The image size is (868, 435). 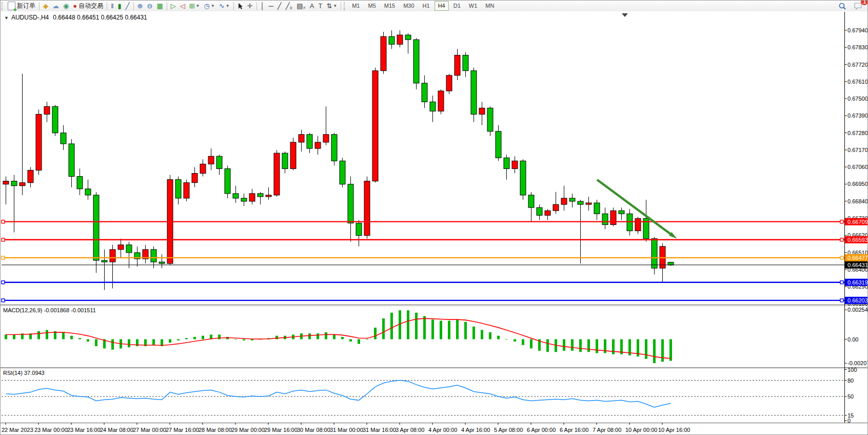 I want to click on macd-signal-value: -0.001511, so click(x=83, y=310).